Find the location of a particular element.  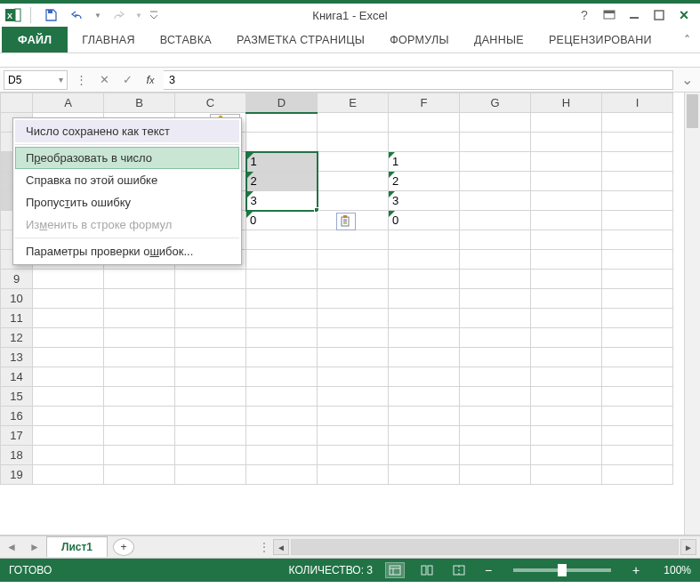

row-header: 9 is located at coordinates (17, 279).